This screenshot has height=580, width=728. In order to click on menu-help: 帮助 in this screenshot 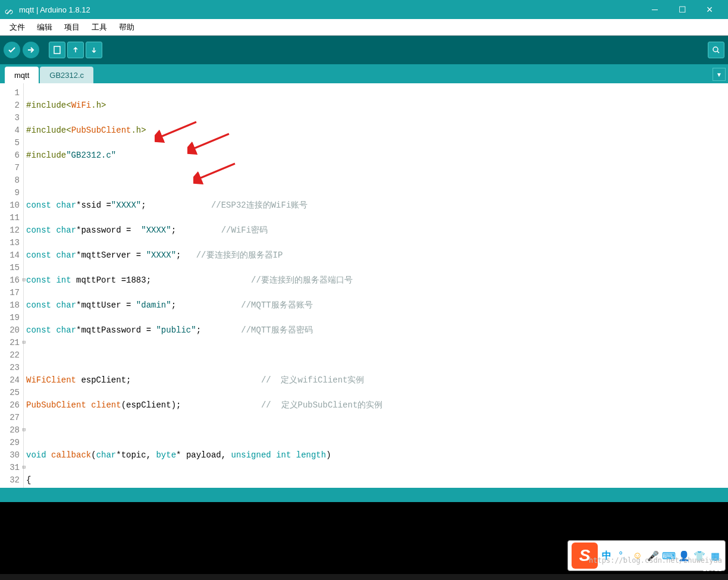, I will do `click(127, 27)`.